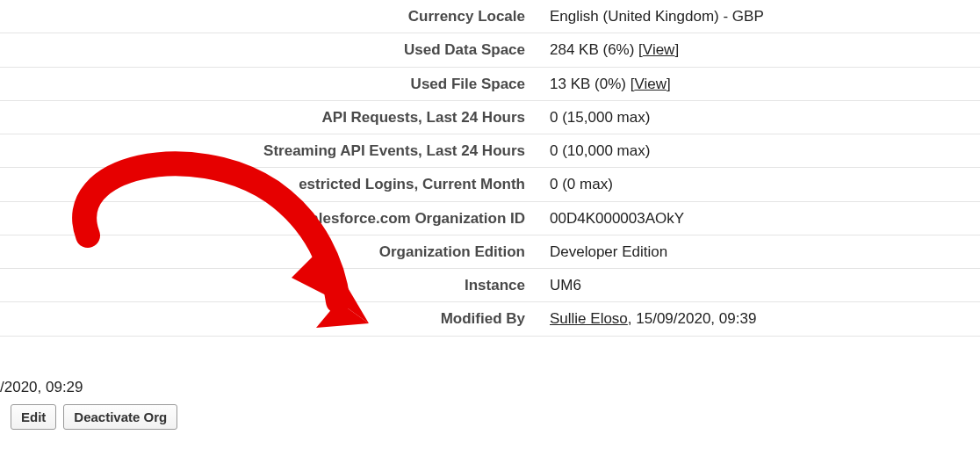 This screenshot has width=980, height=471. What do you see at coordinates (650, 84) in the screenshot?
I see `view-file-space-link: View` at bounding box center [650, 84].